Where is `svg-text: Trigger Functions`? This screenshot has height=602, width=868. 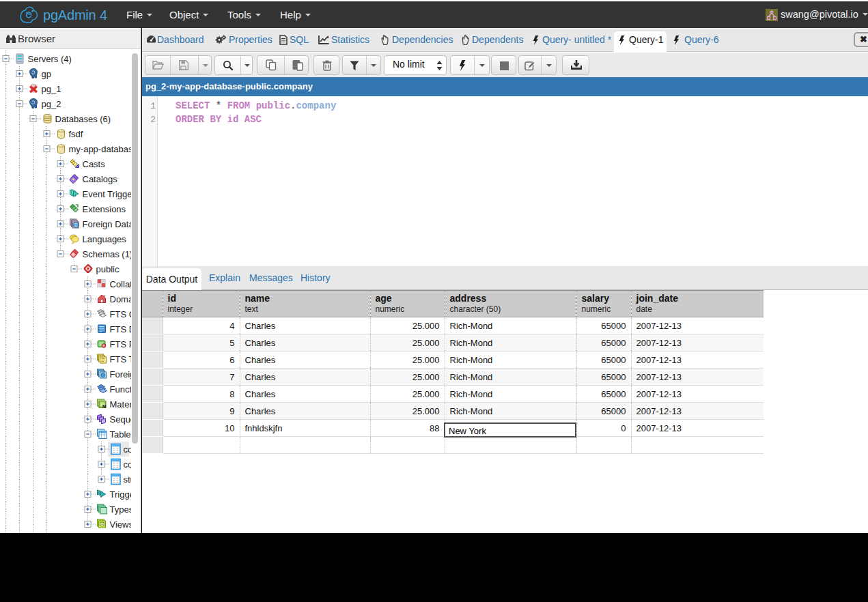 svg-text: Trigger Functions is located at coordinates (126, 494).